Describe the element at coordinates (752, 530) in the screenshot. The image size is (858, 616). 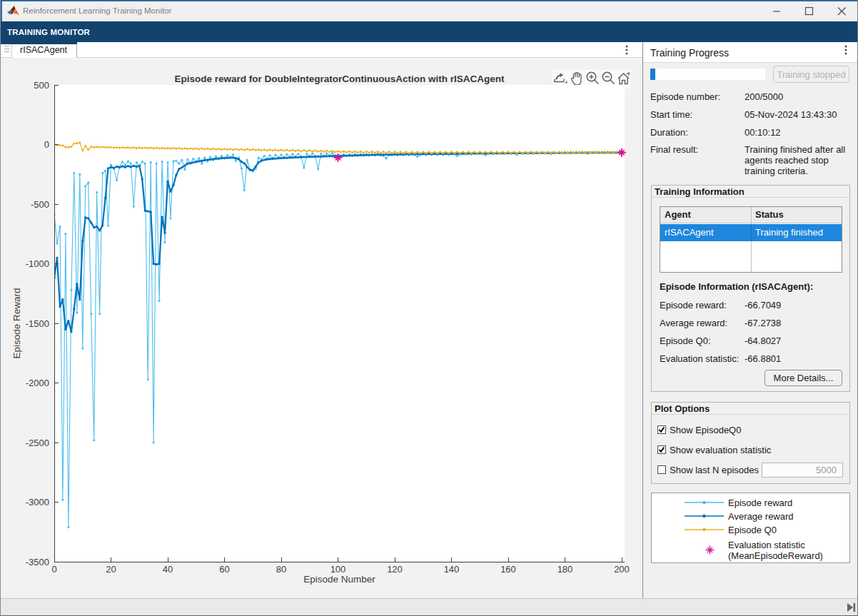
I see `svg-text: Episode Q0` at that location.